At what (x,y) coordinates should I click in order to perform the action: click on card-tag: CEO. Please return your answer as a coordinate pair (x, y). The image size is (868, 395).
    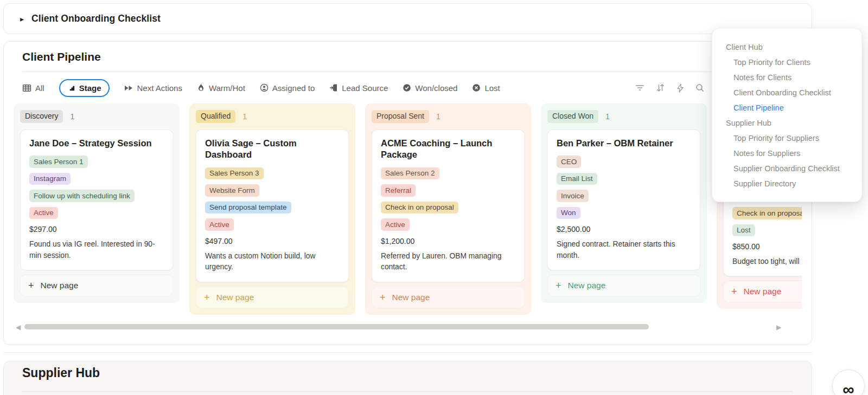
    Looking at the image, I should click on (569, 161).